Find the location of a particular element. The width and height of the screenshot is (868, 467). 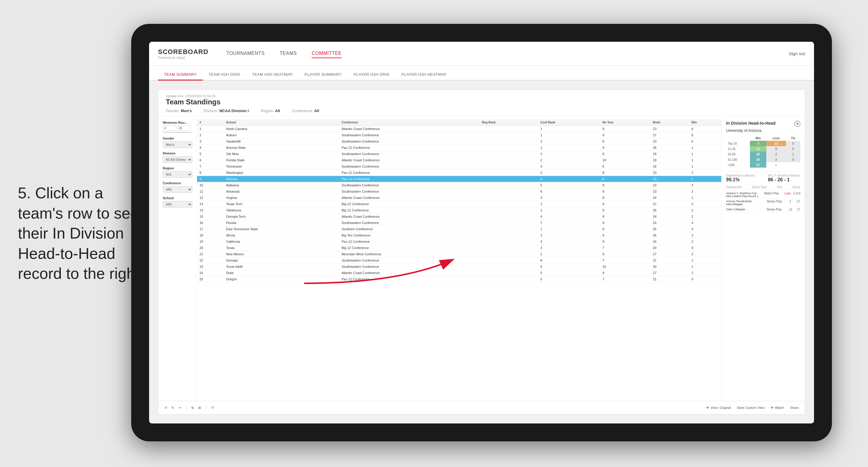

subnav-player-h2h-heatmap: PLAYER H2H HEATMAP is located at coordinates (424, 75).